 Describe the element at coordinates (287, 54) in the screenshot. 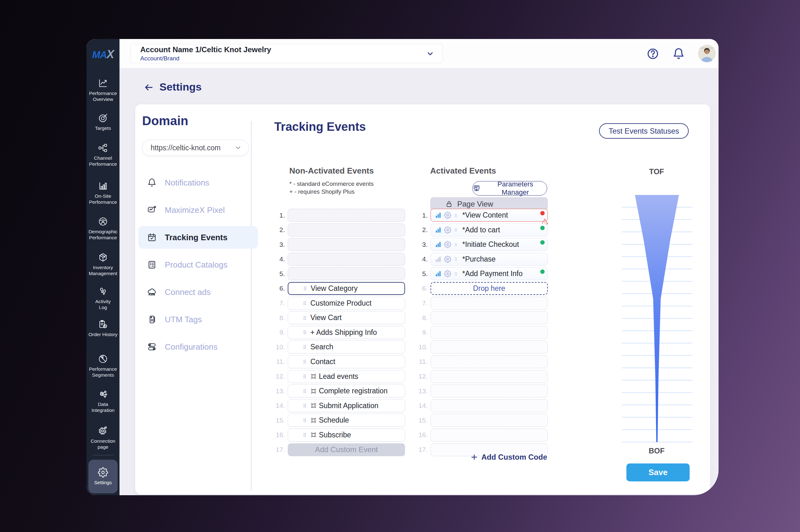

I see `account-selector: Account Name 1/Celtic Knot Jewelry Accou…` at that location.